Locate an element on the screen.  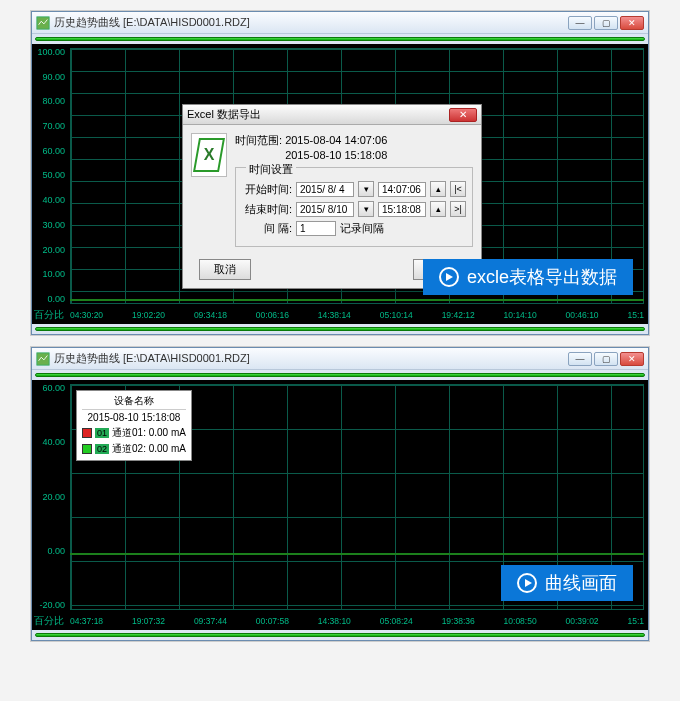
time-range-end: 2015-08-10 15:18:08 is located at coordinates (336, 155).